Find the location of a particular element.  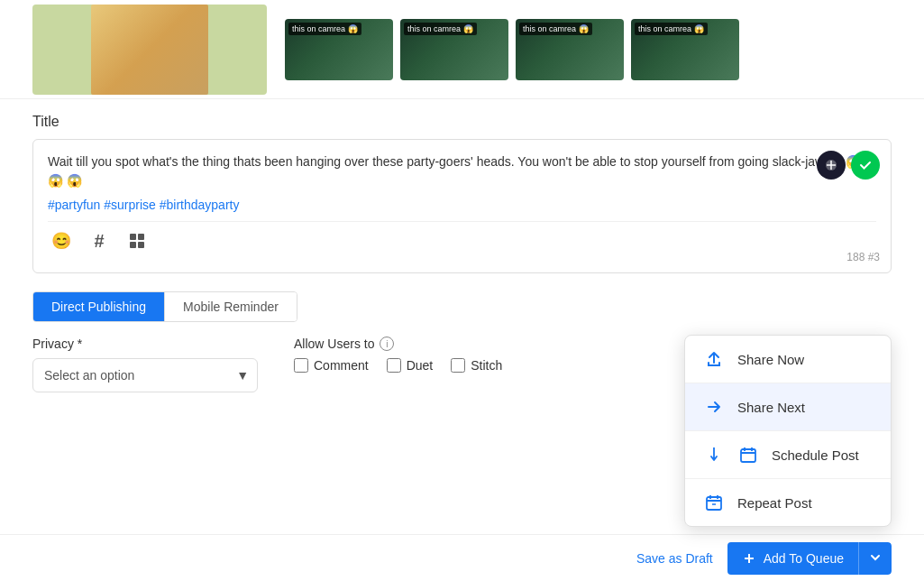

tab-mobile-reminder: Mobile Reminder is located at coordinates (231, 307).